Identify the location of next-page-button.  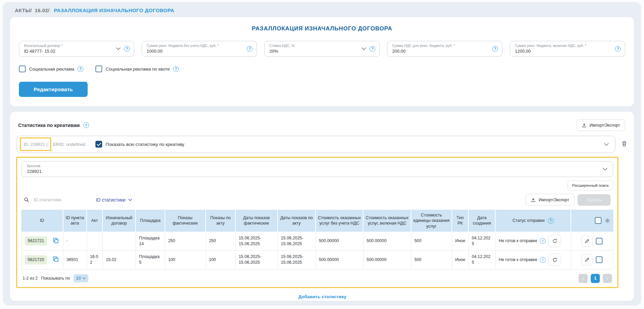
(608, 278).